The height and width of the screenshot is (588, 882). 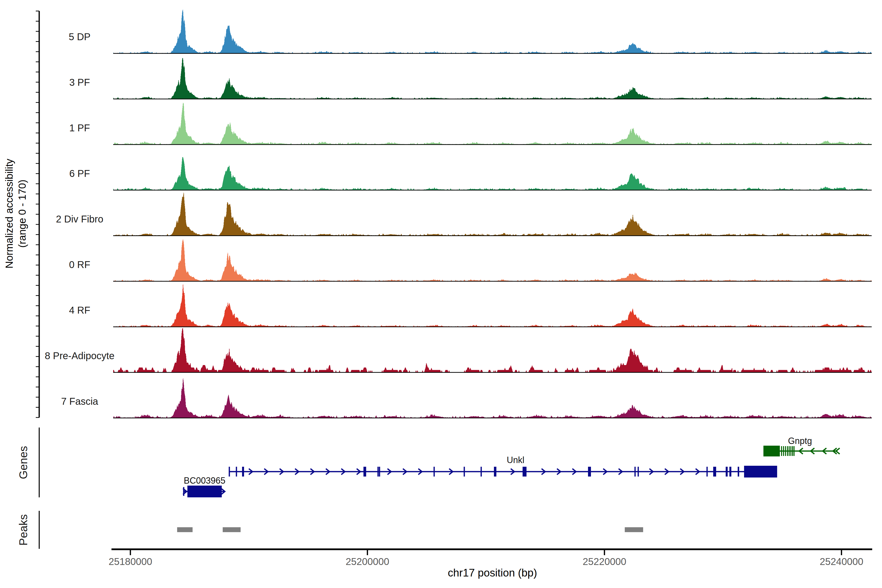 What do you see at coordinates (842, 562) in the screenshot?
I see `x-tick-label: 25240000` at bounding box center [842, 562].